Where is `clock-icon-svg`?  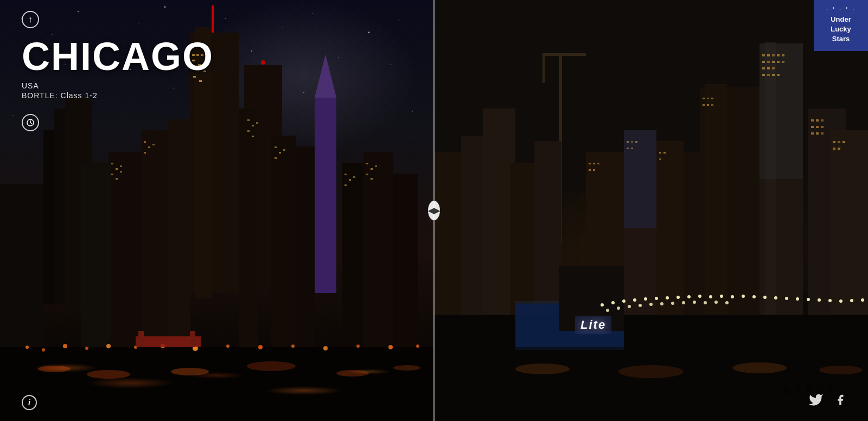
clock-icon-svg is located at coordinates (30, 123).